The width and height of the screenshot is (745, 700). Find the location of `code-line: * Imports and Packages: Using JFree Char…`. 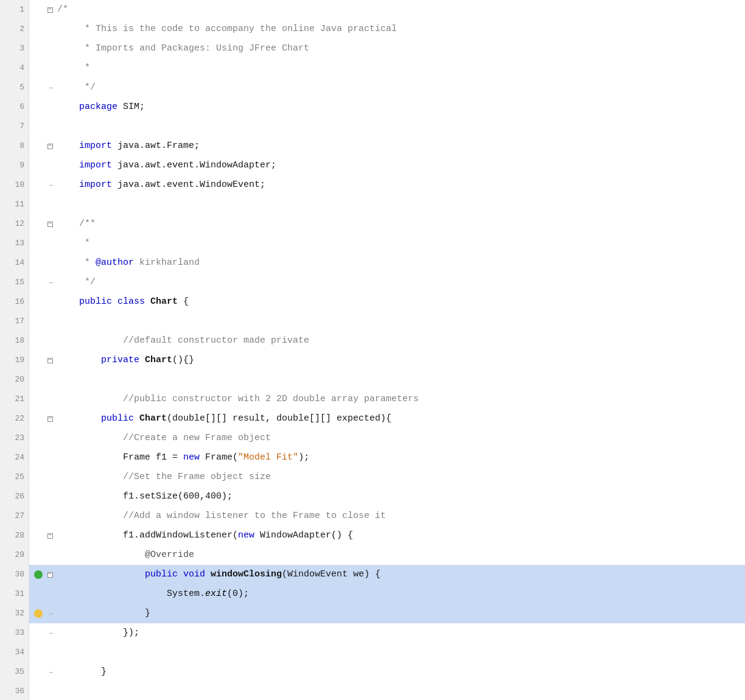

code-line: * Imports and Packages: Using JFree Char… is located at coordinates (387, 49).